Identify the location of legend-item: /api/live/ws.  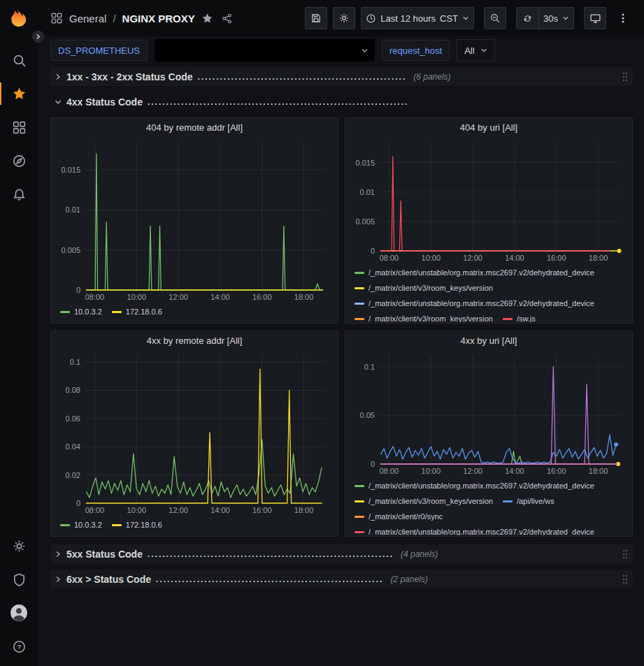
(529, 501).